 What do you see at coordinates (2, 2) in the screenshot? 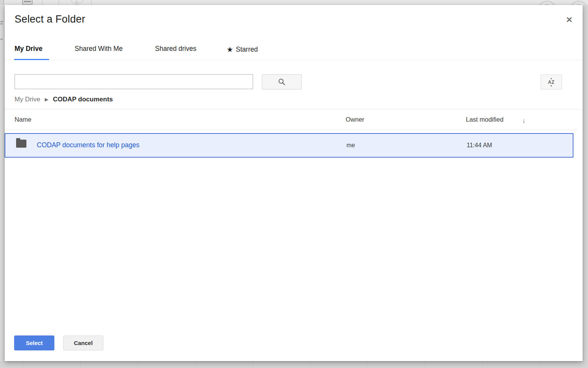
I see `background-case-table-icon` at bounding box center [2, 2].